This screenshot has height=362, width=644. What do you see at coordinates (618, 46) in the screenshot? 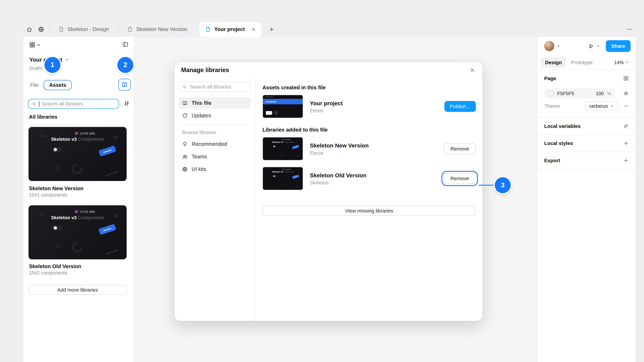
I see `share-button: Share` at bounding box center [618, 46].